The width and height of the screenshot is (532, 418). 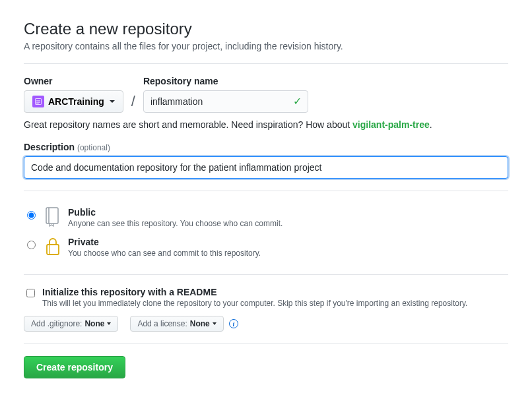 What do you see at coordinates (32, 215) in the screenshot?
I see `public-radio` at bounding box center [32, 215].